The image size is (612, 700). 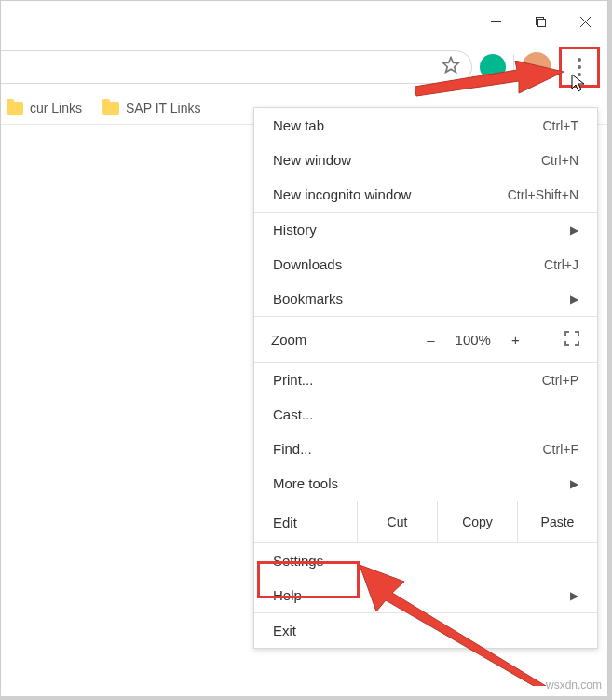 What do you see at coordinates (327, 339) in the screenshot?
I see `zoom-label: Zoom` at bounding box center [327, 339].